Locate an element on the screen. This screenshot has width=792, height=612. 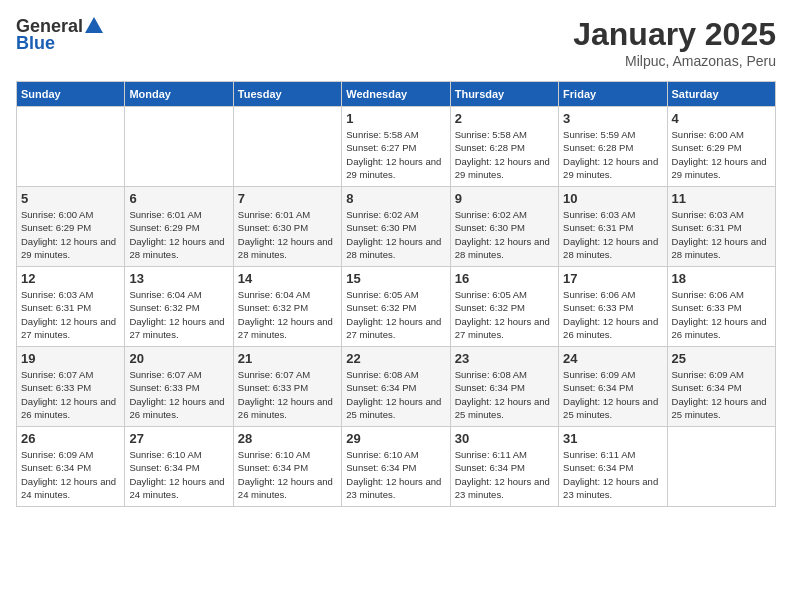
day-number: 25 is located at coordinates (722, 358).